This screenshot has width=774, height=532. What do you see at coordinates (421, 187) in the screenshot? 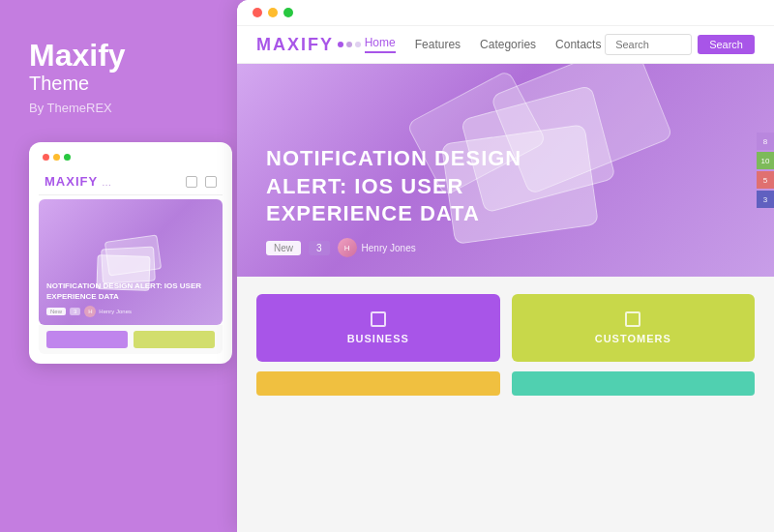
I see `hero-title: NOTIFICATION DESIGN ALERT: IOS USER EXPE…` at bounding box center [421, 187].